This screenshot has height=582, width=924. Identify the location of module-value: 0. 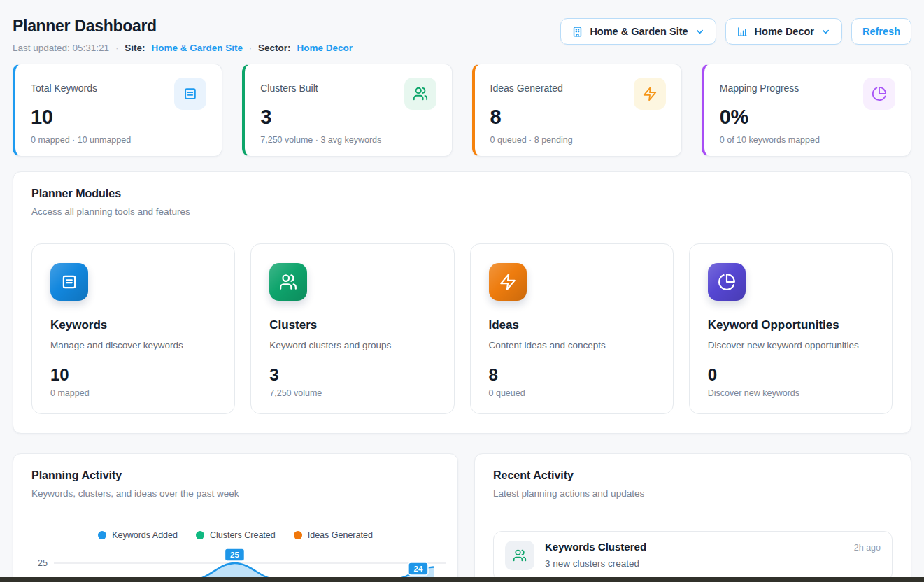
(790, 375).